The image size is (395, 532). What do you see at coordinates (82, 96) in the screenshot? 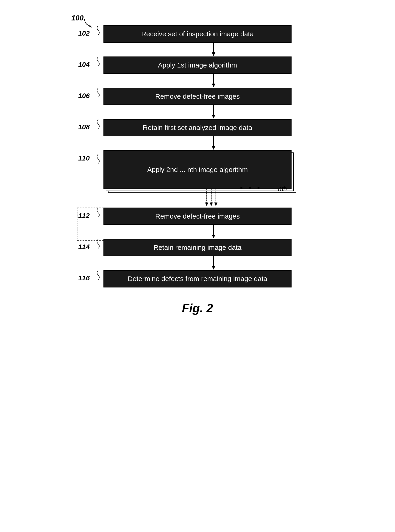
I see `label-106: 106` at bounding box center [82, 96].